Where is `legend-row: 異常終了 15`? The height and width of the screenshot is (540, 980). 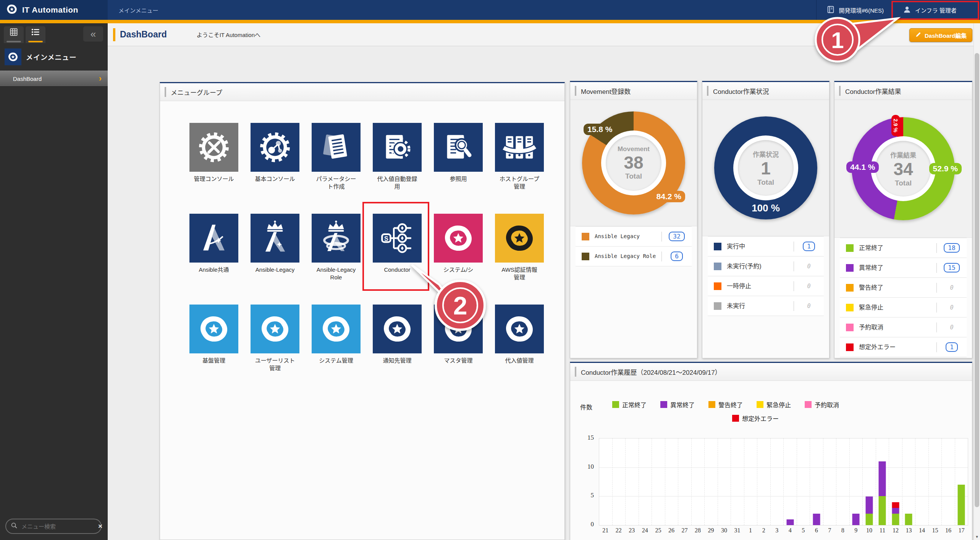
legend-row: 異常終了 15 is located at coordinates (903, 268).